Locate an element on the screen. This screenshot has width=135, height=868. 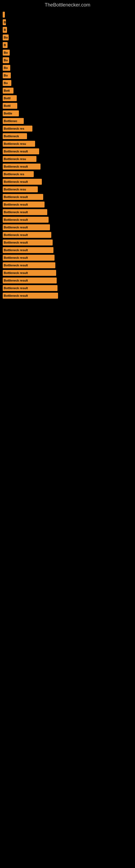
bar: Bott is located at coordinates (8, 91).